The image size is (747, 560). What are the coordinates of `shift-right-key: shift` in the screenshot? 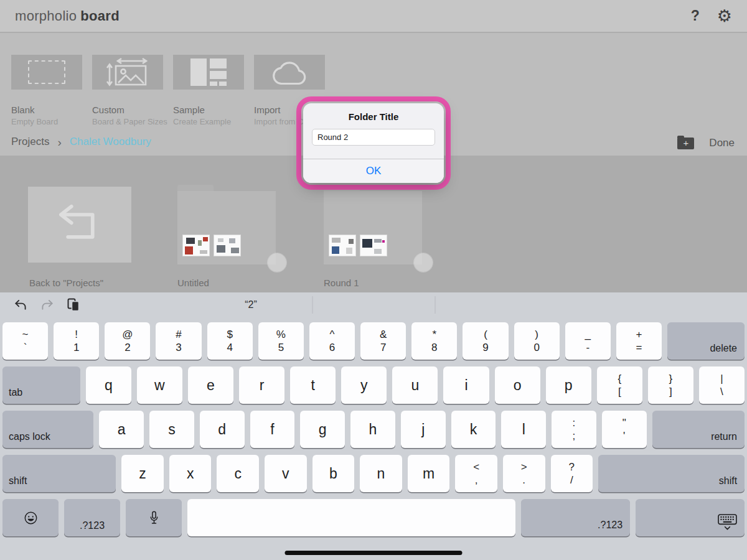 It's located at (671, 474).